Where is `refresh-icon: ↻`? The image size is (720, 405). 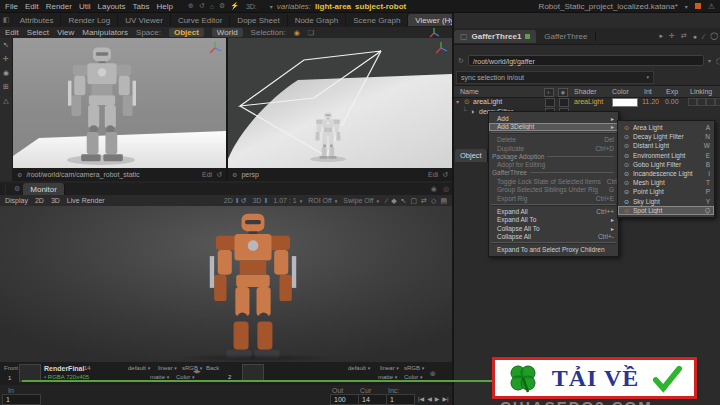
refresh-icon: ↻ is located at coordinates (461, 61).